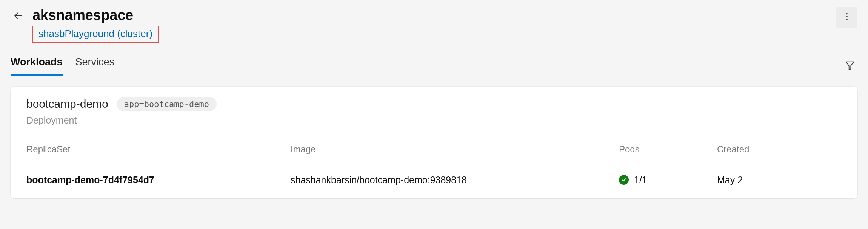  What do you see at coordinates (779, 149) in the screenshot?
I see `col-created: Created` at bounding box center [779, 149].